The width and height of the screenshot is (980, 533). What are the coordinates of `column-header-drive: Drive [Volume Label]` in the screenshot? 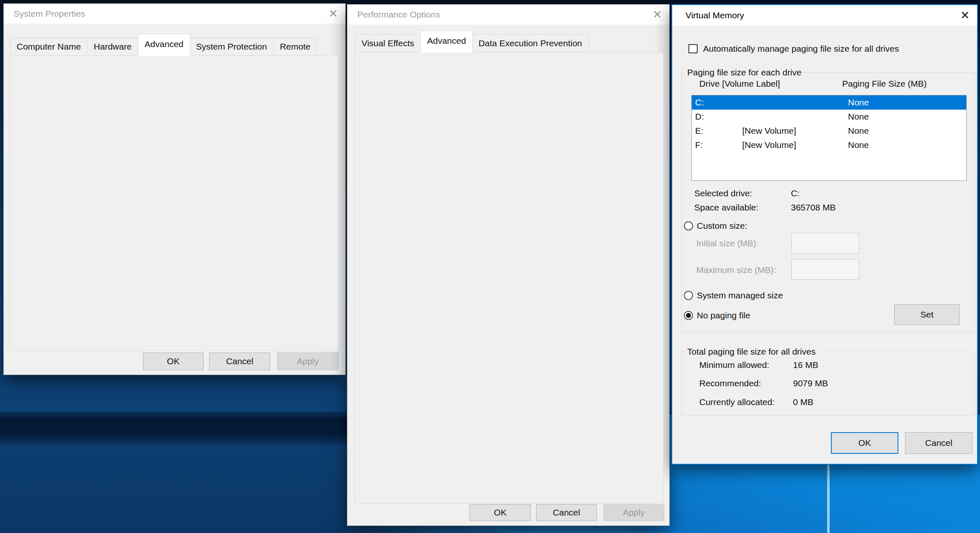 It's located at (740, 84).